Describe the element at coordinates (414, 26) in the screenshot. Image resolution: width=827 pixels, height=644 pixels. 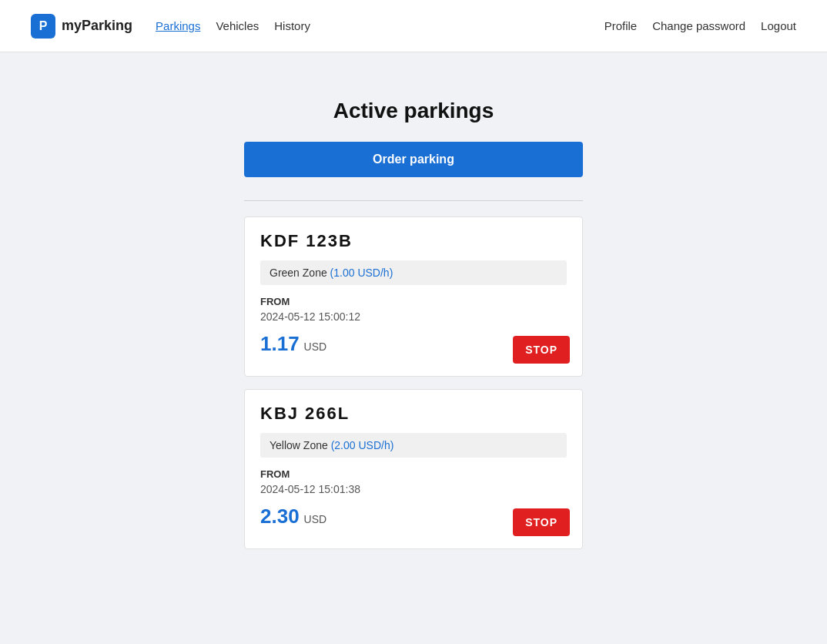
I see `app-header: P myParking Parkings Vehicles History Pr…` at that location.